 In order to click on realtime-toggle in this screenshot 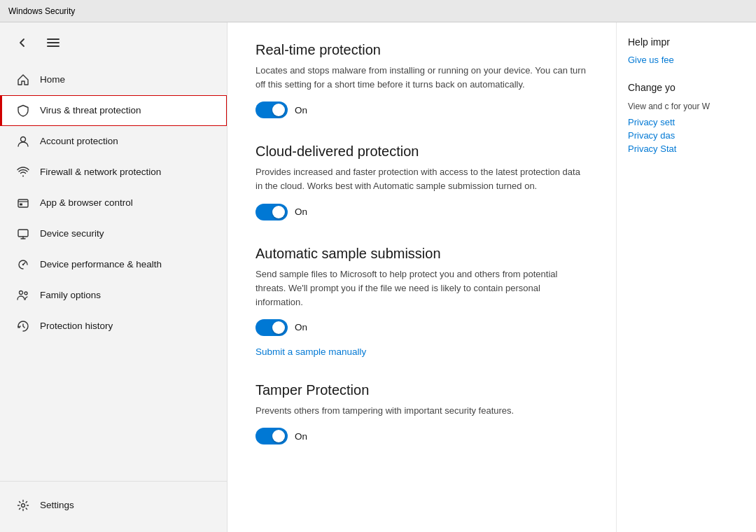, I will do `click(272, 110)`.